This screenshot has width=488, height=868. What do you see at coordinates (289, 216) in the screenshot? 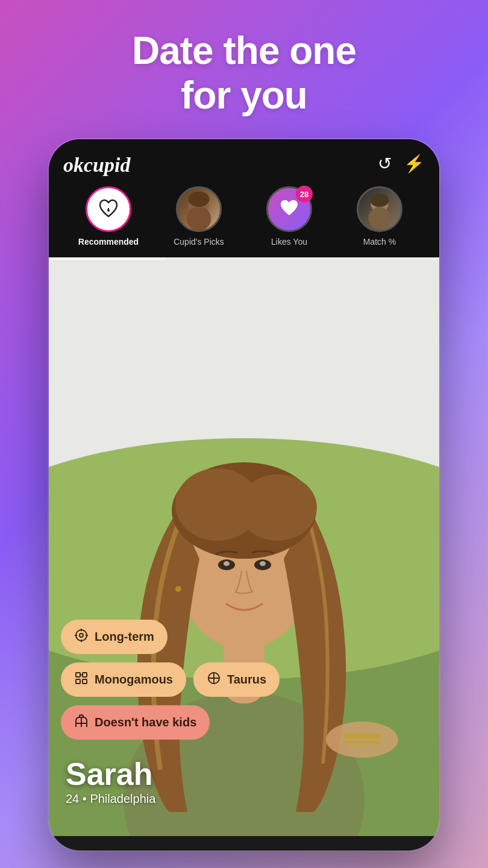
I see `tab-likes-you: 28 Likes You` at bounding box center [289, 216].